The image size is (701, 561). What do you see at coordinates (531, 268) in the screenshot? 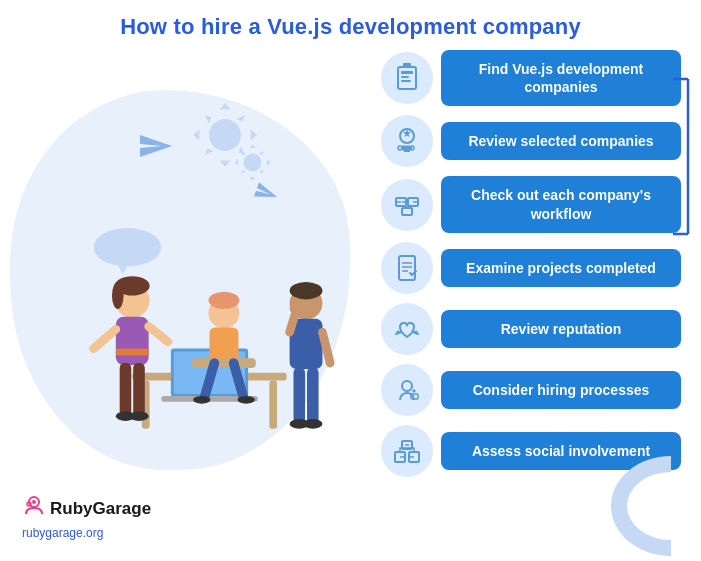
I see `step-row-4: Examine projects completed` at bounding box center [531, 268].